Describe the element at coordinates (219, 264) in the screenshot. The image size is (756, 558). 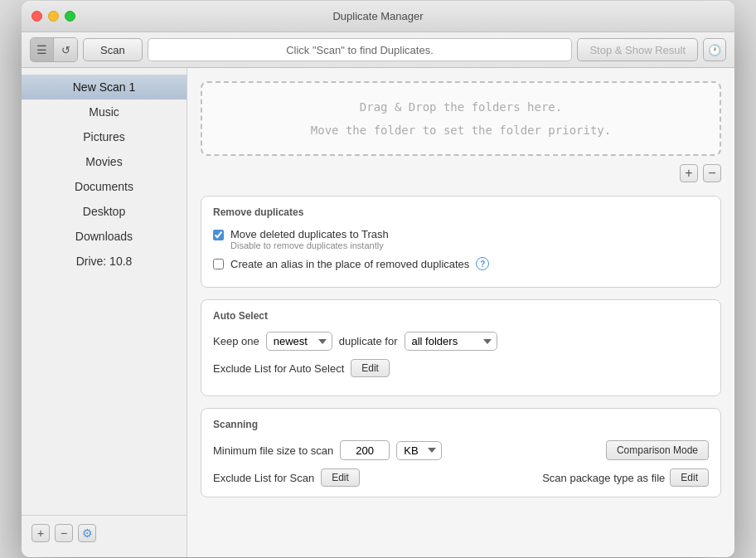
I see `create-alias-checkbox` at that location.